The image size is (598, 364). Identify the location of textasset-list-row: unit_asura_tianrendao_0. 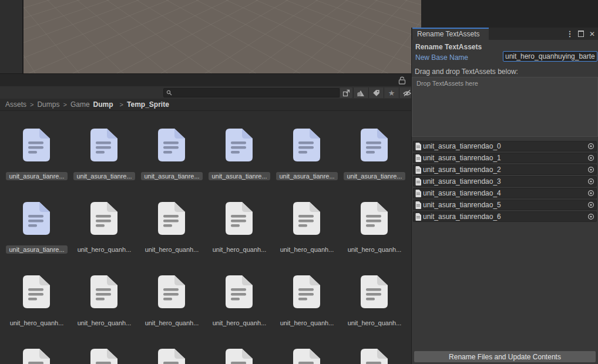
(505, 146).